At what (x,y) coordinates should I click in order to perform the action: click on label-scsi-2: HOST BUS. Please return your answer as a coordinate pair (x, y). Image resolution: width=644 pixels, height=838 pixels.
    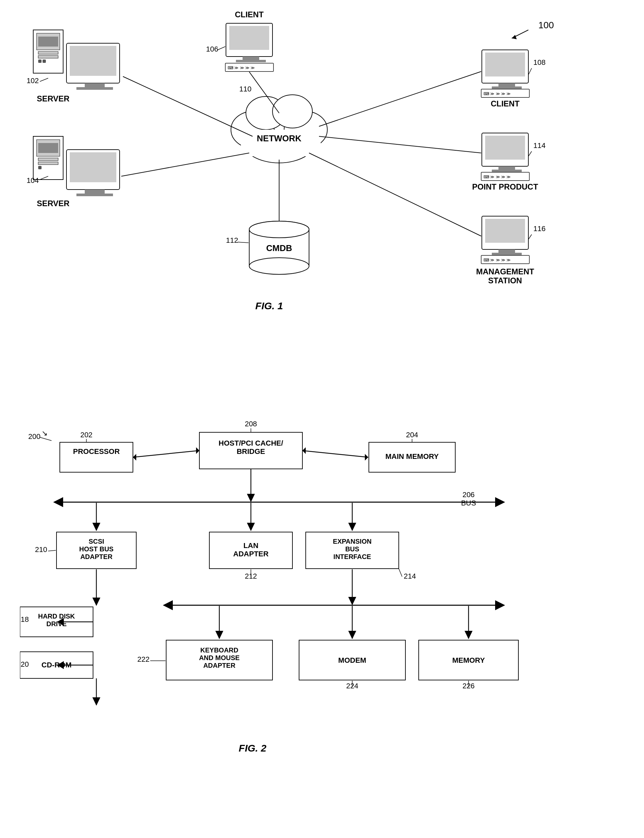
    Looking at the image, I should click on (96, 549).